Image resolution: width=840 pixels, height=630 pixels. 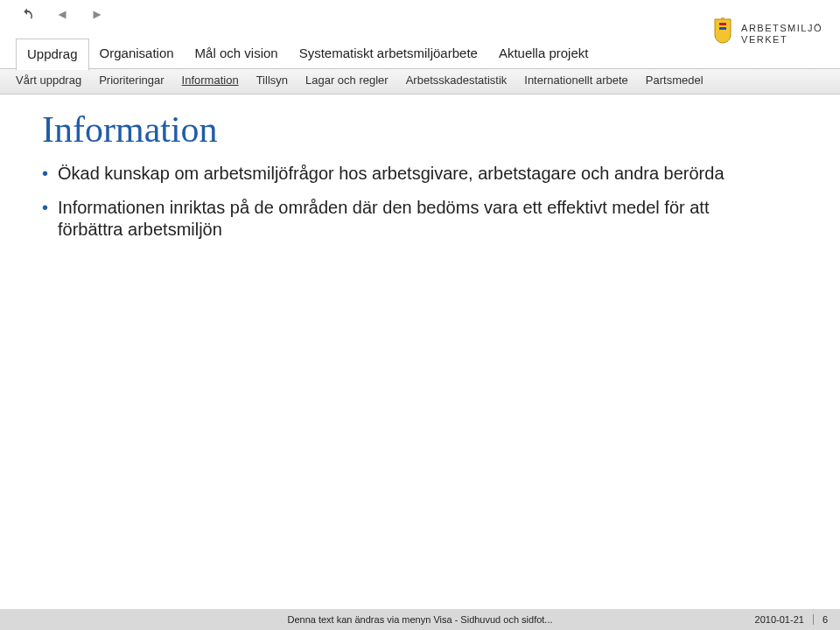 What do you see at coordinates (388, 54) in the screenshot?
I see `tab-systematiskt: Systematiskt arbetsmiljöarbete` at bounding box center [388, 54].